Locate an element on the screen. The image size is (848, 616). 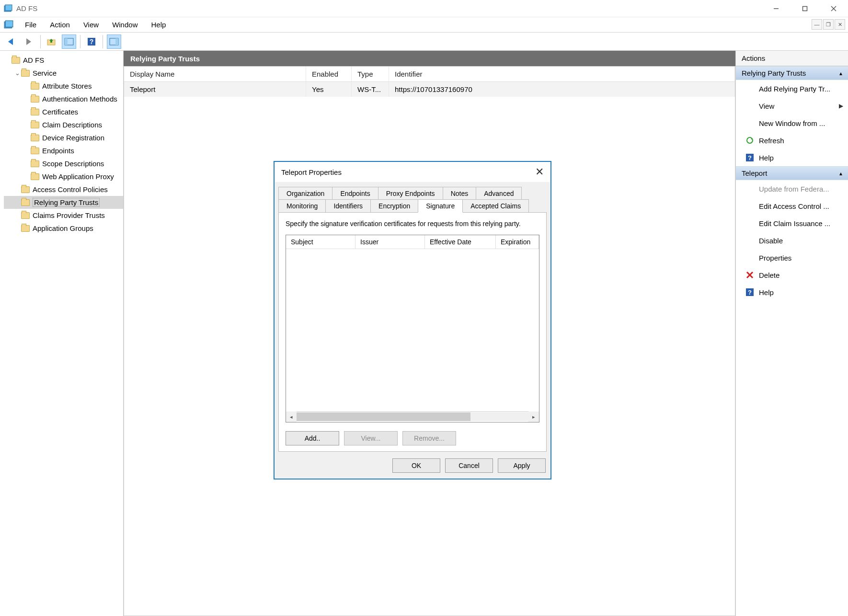
tab-identifiers: Identifiers is located at coordinates (348, 206).